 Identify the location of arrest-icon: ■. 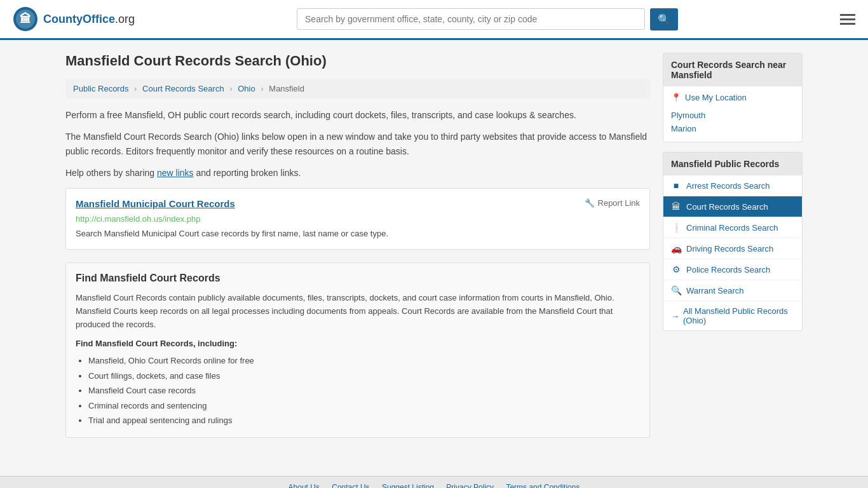
(676, 186).